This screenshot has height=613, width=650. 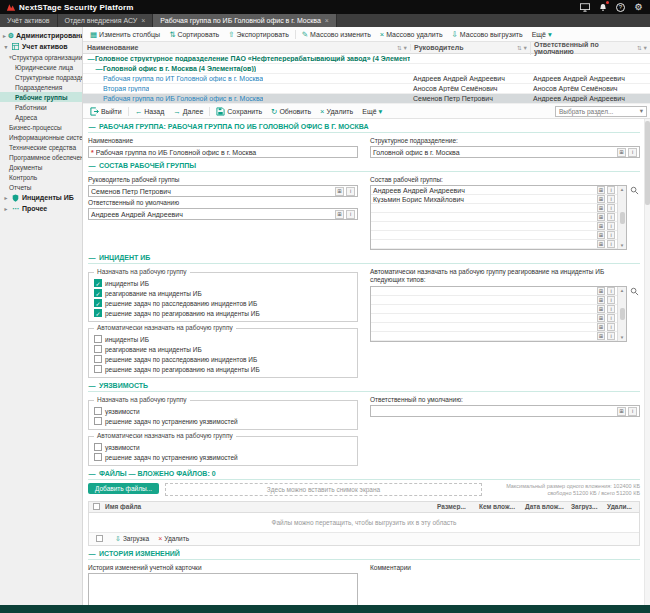 What do you see at coordinates (620, 8) in the screenshot?
I see `help-icon: ?` at bounding box center [620, 8].